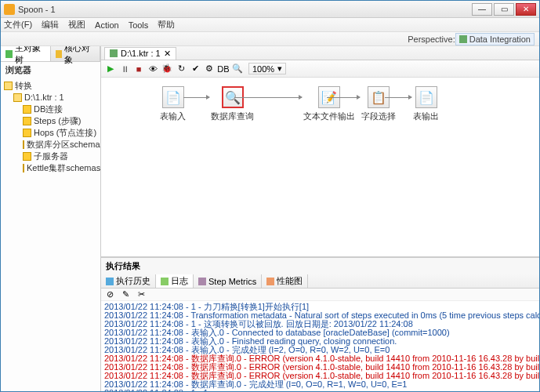 The height and width of the screenshot is (392, 540). I want to click on perspective-button: Data Integration, so click(495, 39).